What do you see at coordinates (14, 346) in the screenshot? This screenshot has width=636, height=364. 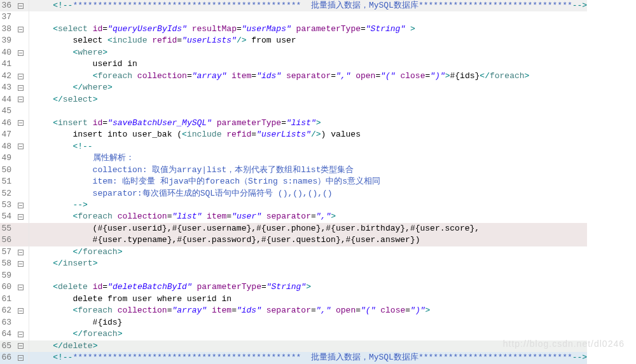 I see `gutter-row: 65` at bounding box center [14, 346].